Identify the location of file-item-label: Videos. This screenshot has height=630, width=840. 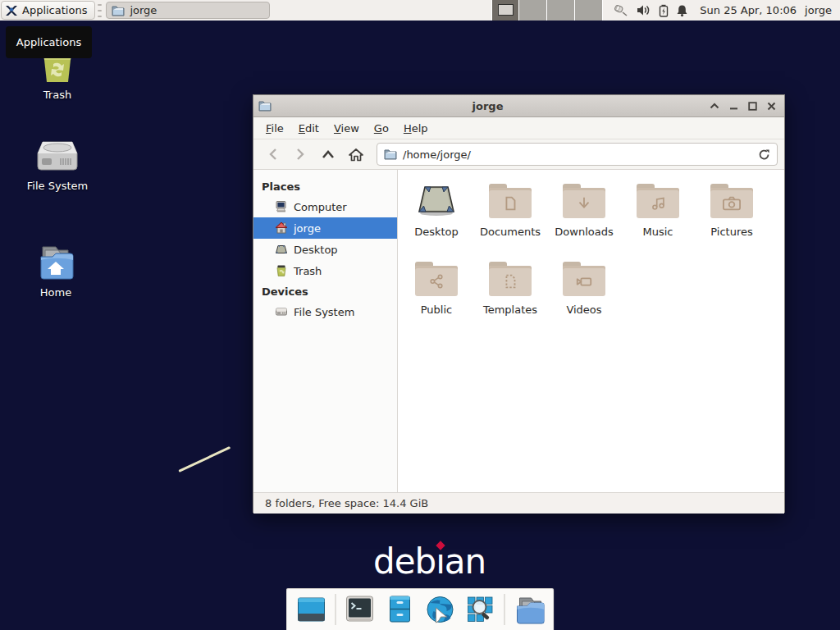
(584, 310).